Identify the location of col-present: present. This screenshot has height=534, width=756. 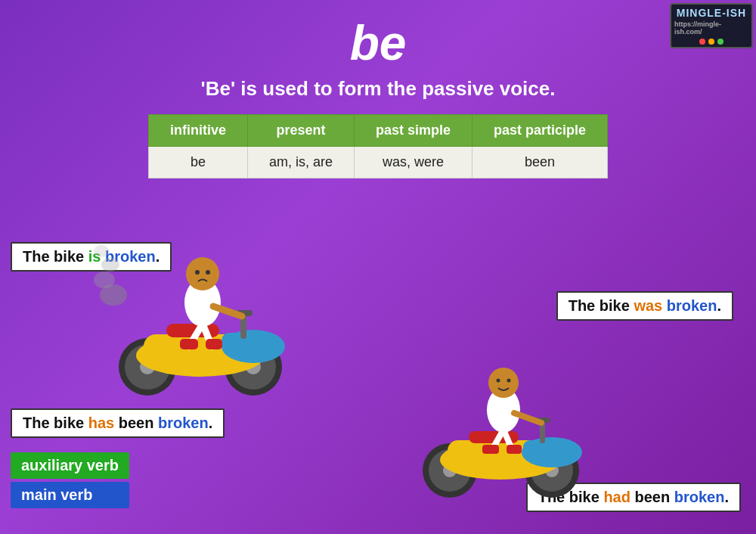
(301, 131).